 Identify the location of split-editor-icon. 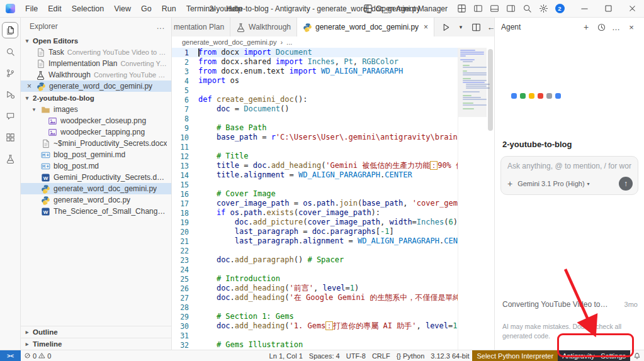
(476, 27).